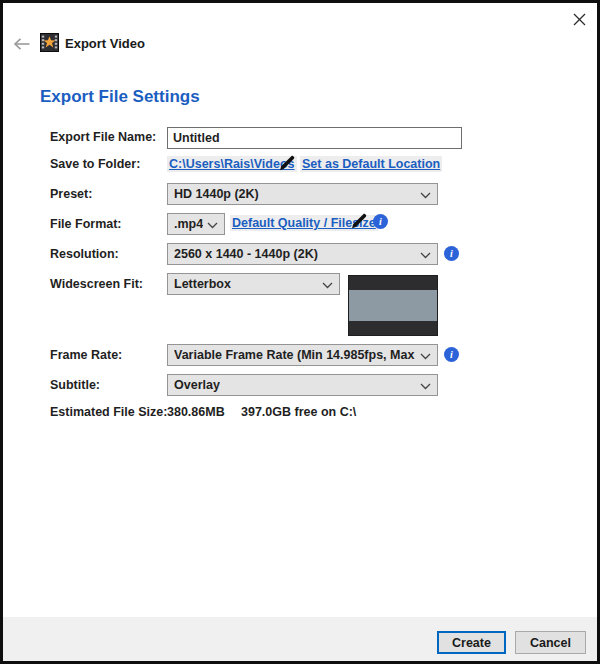 This screenshot has height=664, width=600. Describe the element at coordinates (202, 284) in the screenshot. I see `widescreen-fit-value: Letterbox` at that location.